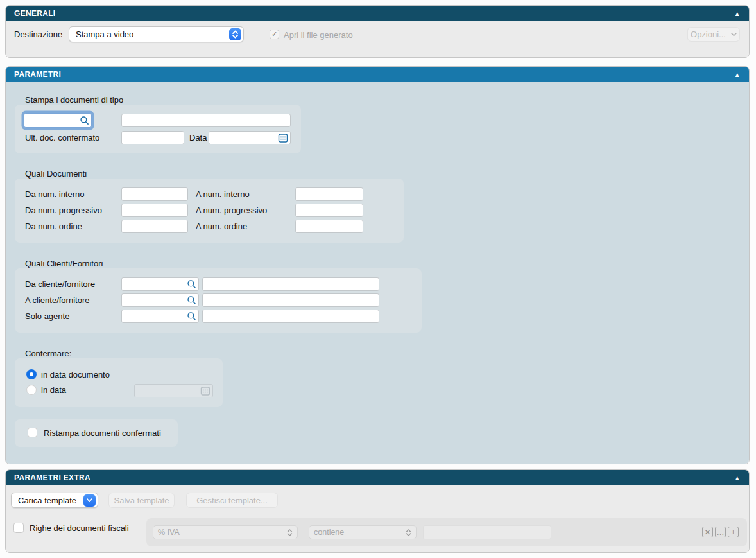 This screenshot has height=558, width=756. What do you see at coordinates (377, 74) in the screenshot?
I see `panel-parametri-header: PARAMETRI ▲` at bounding box center [377, 74].